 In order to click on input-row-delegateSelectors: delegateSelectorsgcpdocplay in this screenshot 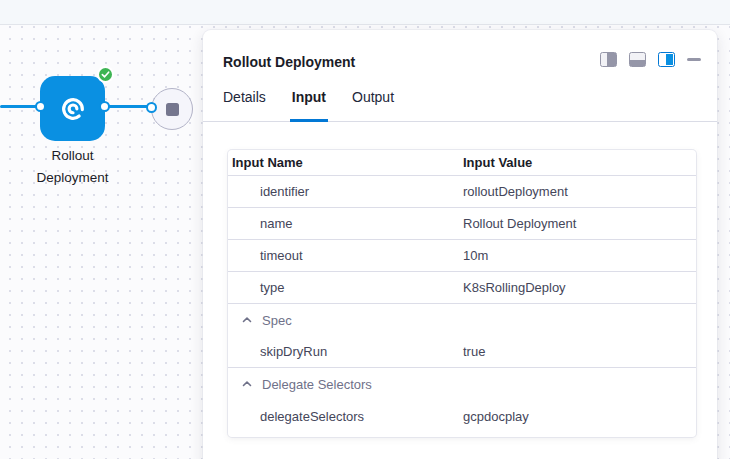, I will do `click(462, 416)`.